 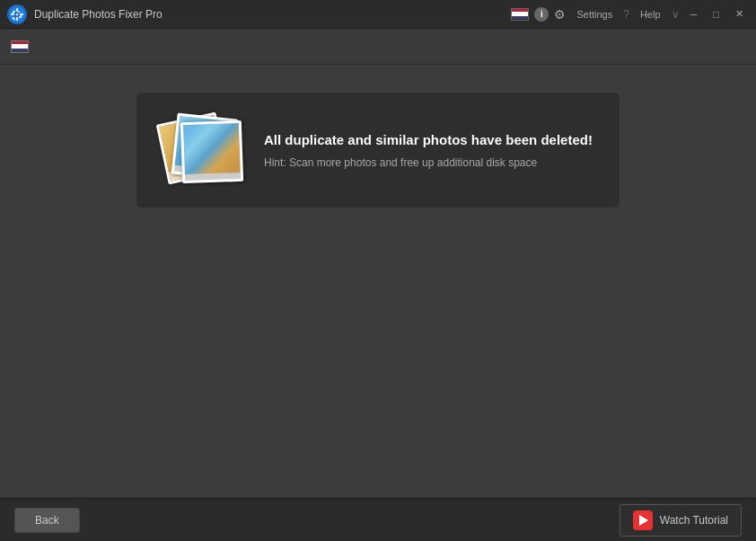 What do you see at coordinates (694, 14) in the screenshot?
I see `minimize-button: ─` at bounding box center [694, 14].